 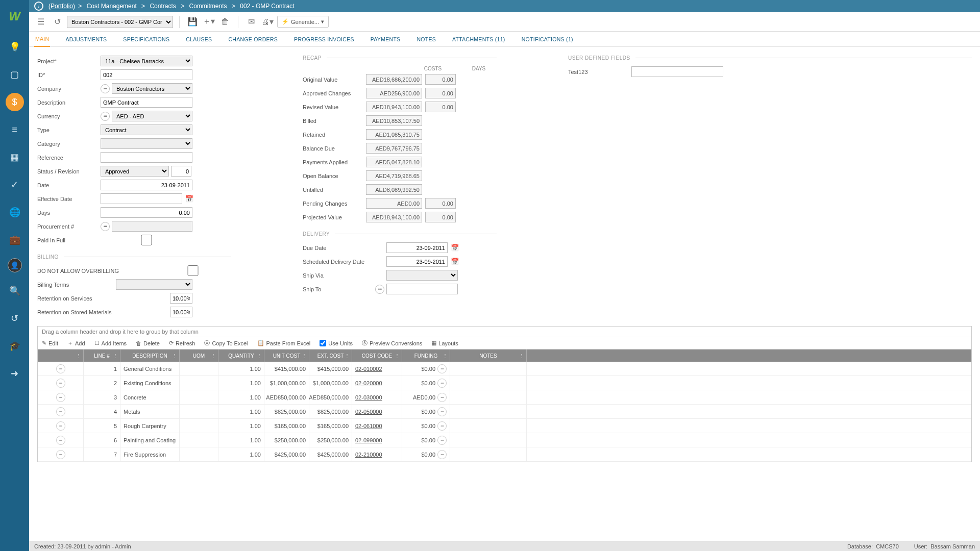 What do you see at coordinates (15, 185) in the screenshot?
I see `sidebar-item-check: ✓` at bounding box center [15, 185].